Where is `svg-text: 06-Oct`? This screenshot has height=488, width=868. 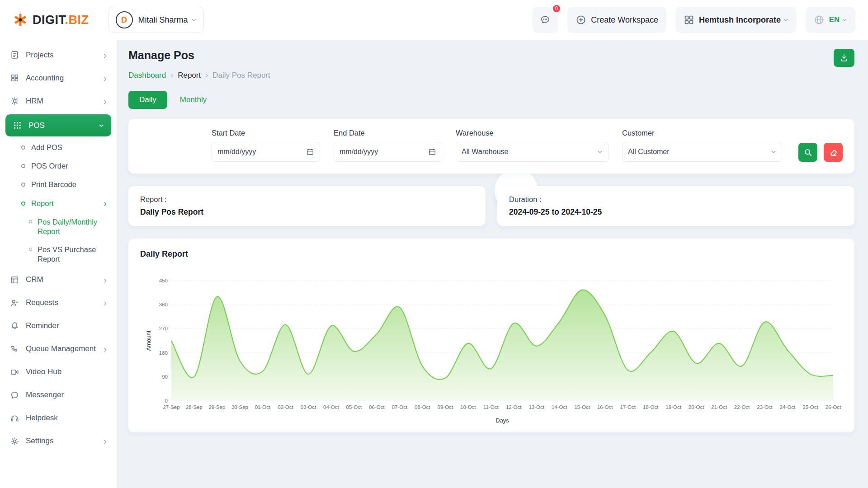 svg-text: 06-Oct is located at coordinates (377, 407).